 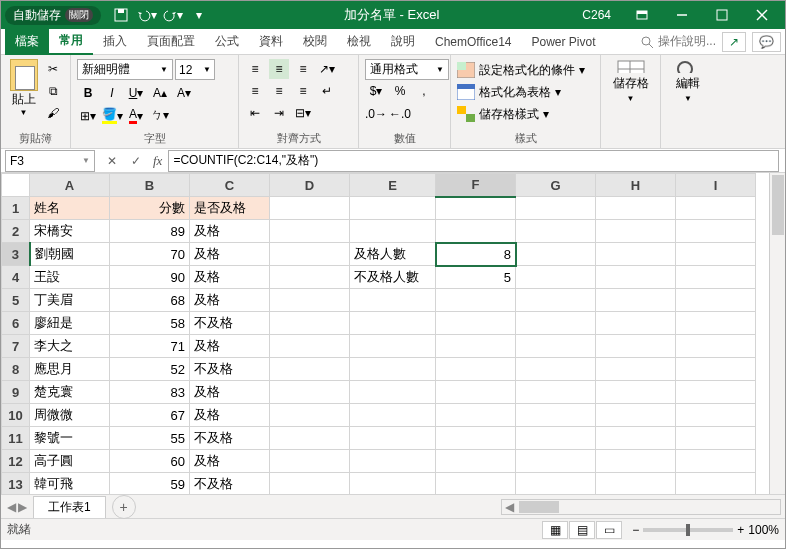 I want to click on cell-B7: 71, so click(x=150, y=346).